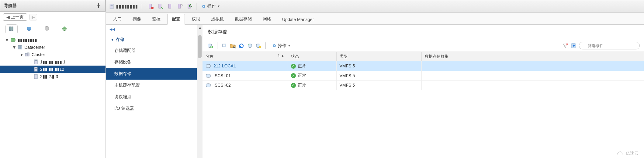 The width and height of the screenshot is (644, 158). Describe the element at coordinates (151, 85) in the screenshot. I see `config-item-host-cache: 主机缓存配置` at that location.